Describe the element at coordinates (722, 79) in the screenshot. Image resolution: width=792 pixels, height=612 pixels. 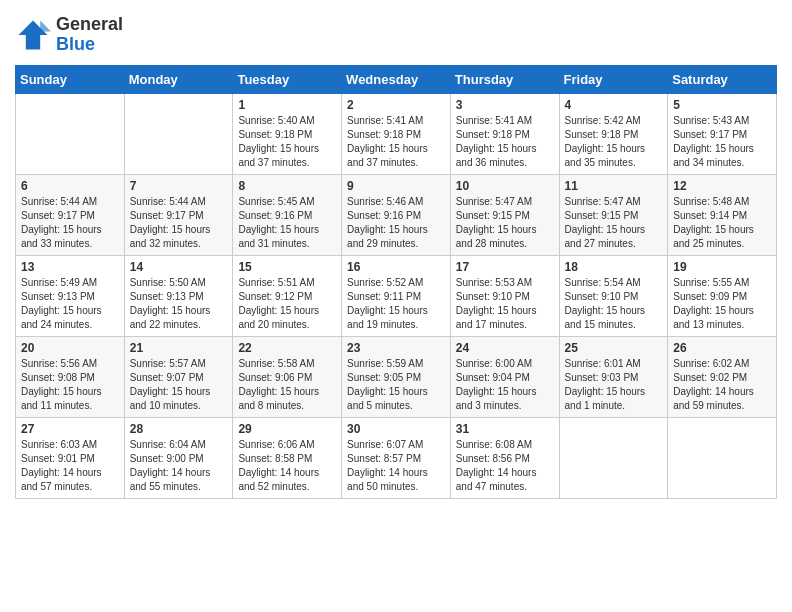
I see `weekday-header-cell: Saturday` at that location.